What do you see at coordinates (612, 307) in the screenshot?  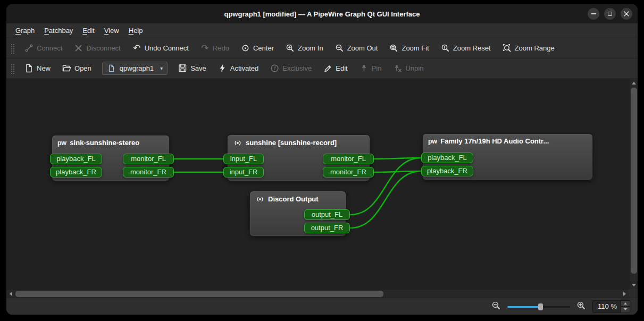 I see `zoom-spinbox: 110 %` at bounding box center [612, 307].